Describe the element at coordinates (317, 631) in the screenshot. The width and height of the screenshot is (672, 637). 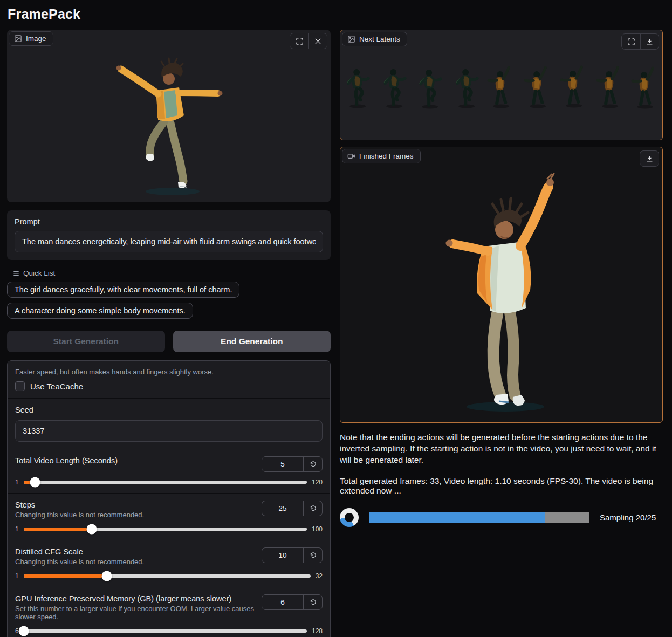
I see `gpu-memory-max: 128` at that location.